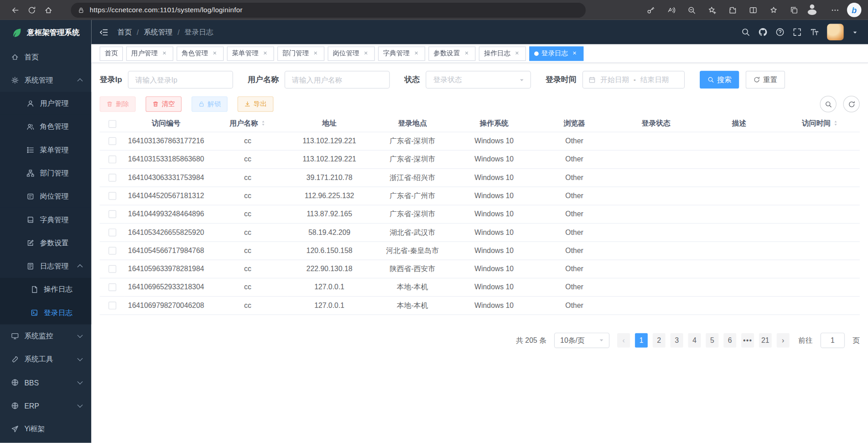 Image resolution: width=868 pixels, height=443 pixels. Describe the element at coordinates (659, 340) in the screenshot. I see `page-button-2: 2` at that location.